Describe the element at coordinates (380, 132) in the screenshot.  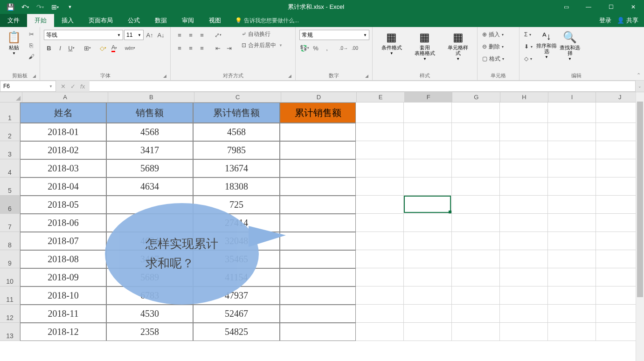
I see `cell-E2` at that location.